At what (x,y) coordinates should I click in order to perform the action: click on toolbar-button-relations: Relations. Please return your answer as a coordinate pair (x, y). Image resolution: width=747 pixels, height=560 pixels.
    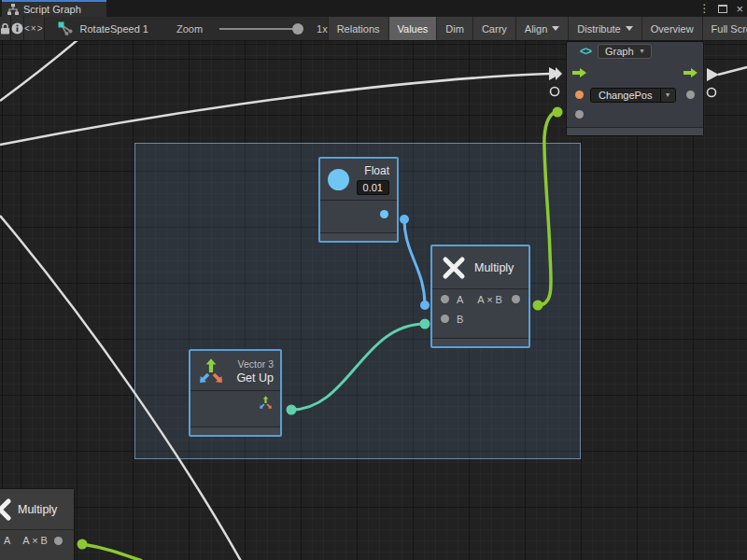
    Looking at the image, I should click on (359, 28).